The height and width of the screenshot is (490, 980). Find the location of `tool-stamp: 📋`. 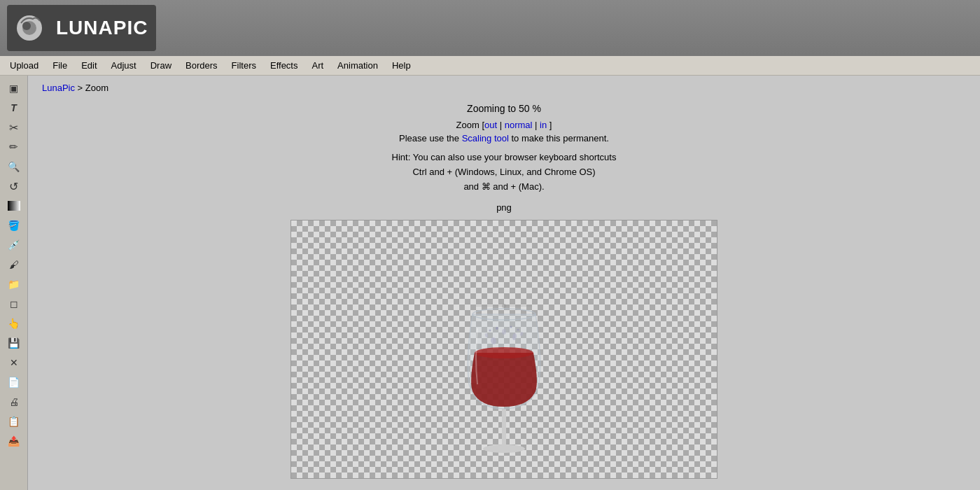

tool-stamp: 📋 is located at coordinates (14, 421).